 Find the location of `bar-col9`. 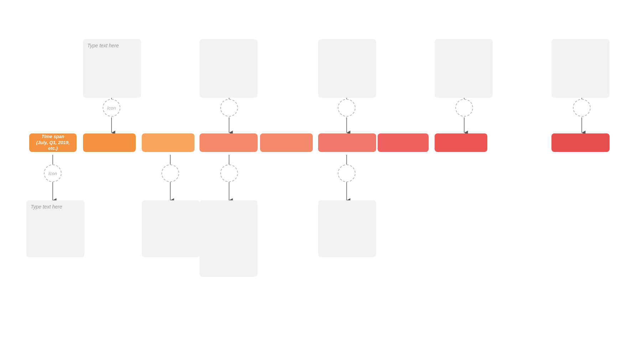

bar-col9 is located at coordinates (581, 143).